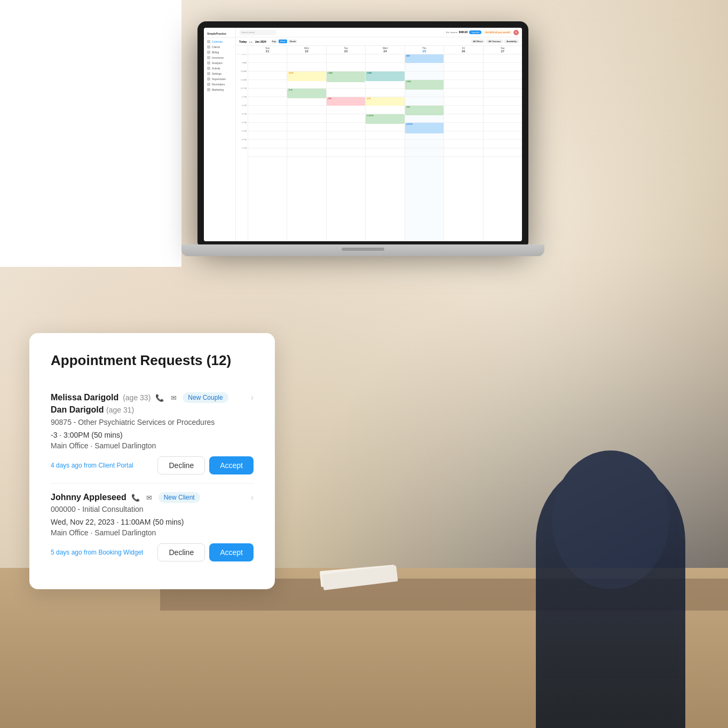  I want to click on laptop-screen-outer: SimplePractice Calendar Clients Billing, so click(363, 133).